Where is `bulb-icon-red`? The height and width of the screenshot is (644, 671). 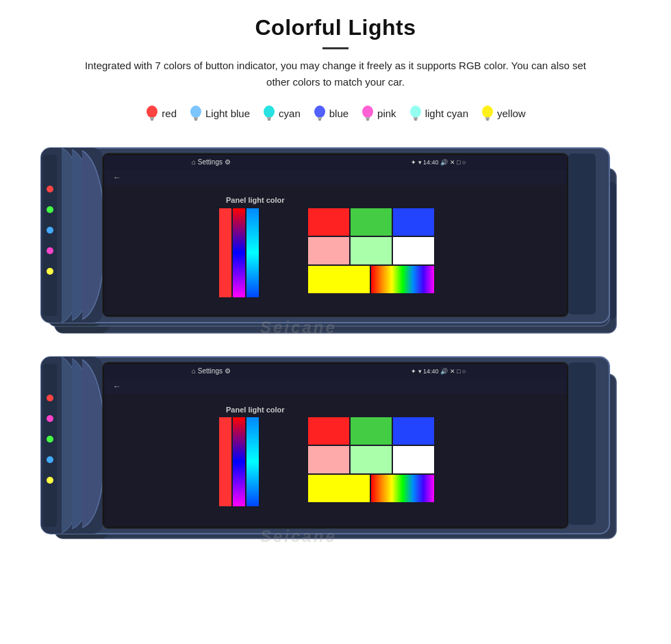
bulb-icon-red is located at coordinates (152, 113).